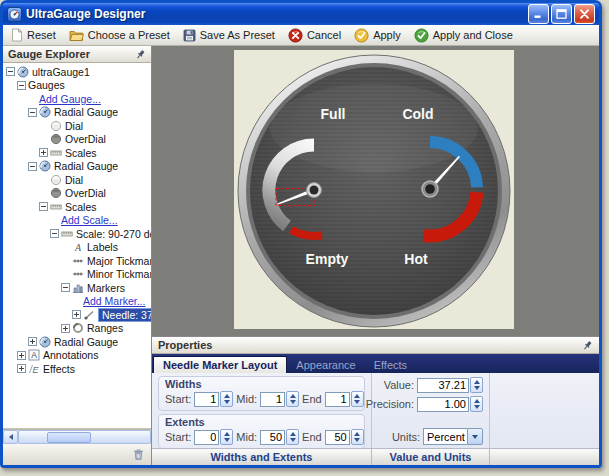 This screenshot has height=476, width=609. I want to click on tree-item-add-gauge: Add Gauge..., so click(77, 99).